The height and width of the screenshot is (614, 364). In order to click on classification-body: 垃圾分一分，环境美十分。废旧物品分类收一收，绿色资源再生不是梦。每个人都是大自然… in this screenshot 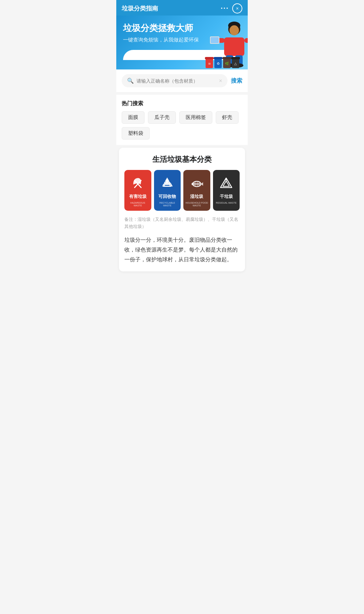, I will do `click(182, 250)`.